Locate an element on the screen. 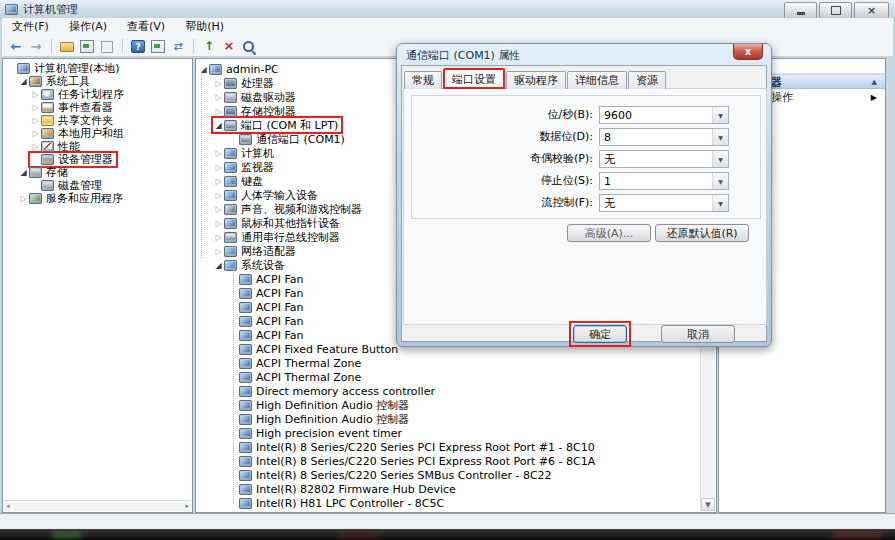 This screenshot has width=895, height=540. tree-item: High precision event timer is located at coordinates (456, 433).